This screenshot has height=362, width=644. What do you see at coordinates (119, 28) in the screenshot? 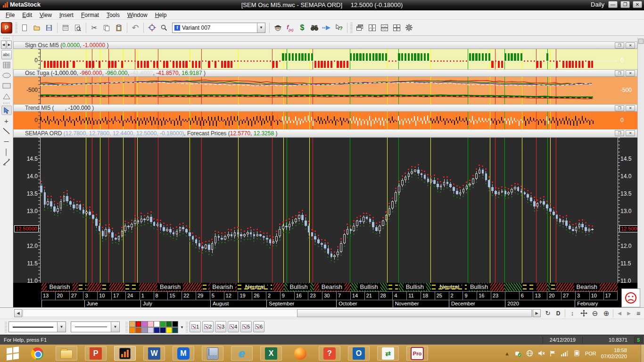
I see `paste-button` at bounding box center [119, 28].